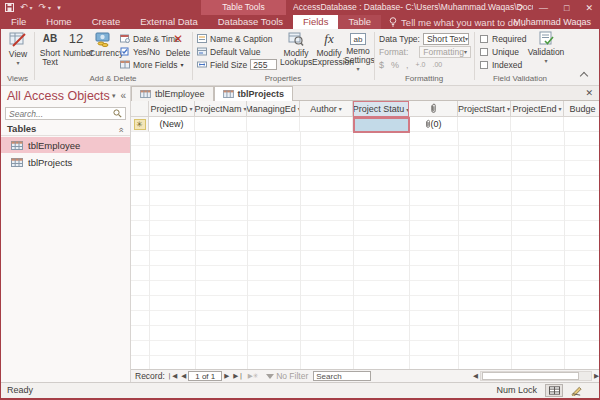 Image resolution: width=600 pixels, height=400 pixels. Describe the element at coordinates (360, 22) in the screenshot. I see `tab-table: Table` at that location.